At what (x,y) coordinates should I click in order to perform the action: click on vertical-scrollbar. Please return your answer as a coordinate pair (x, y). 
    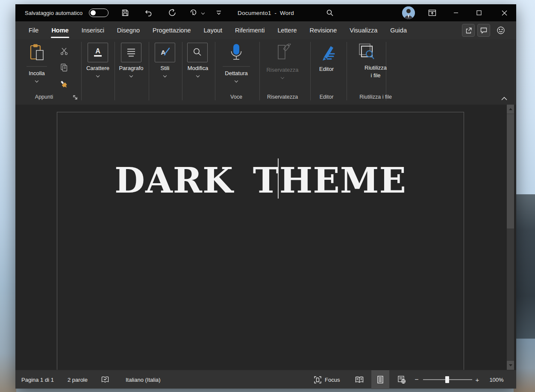
    Looking at the image, I should click on (510, 237).